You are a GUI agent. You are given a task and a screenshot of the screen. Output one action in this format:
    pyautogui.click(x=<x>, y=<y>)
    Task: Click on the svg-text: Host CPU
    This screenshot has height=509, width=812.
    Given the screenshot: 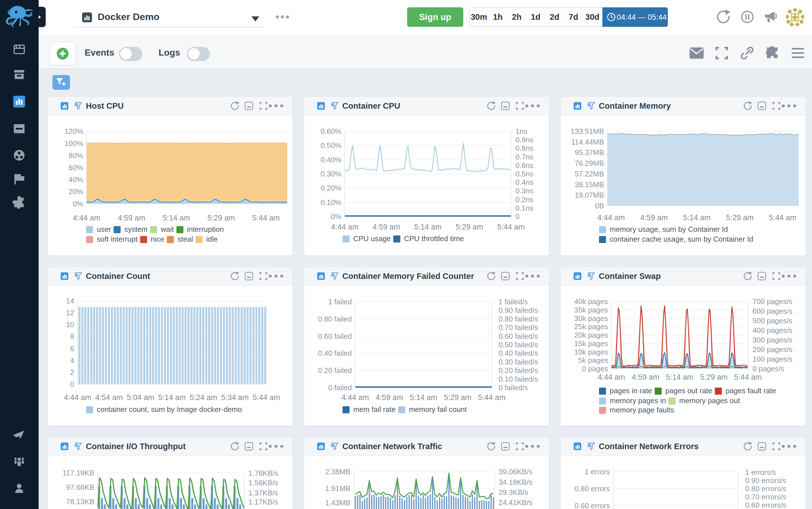 What is the action you would take?
    pyautogui.click(x=105, y=106)
    